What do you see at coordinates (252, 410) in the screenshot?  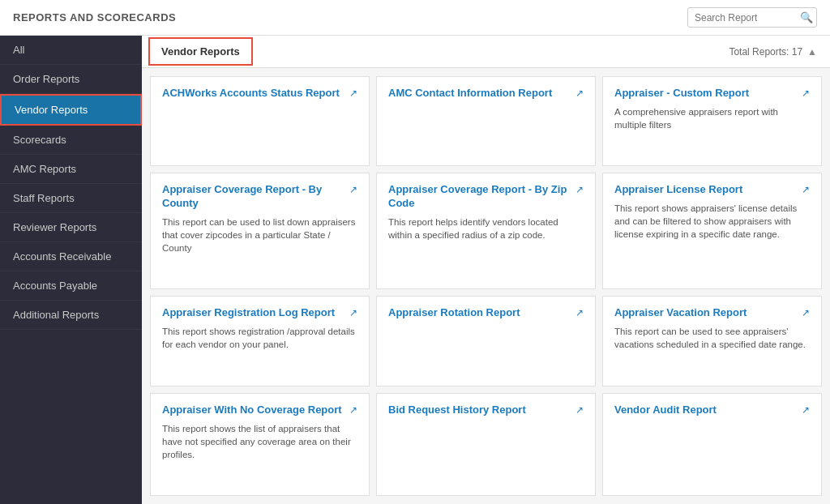 I see `report-title: Appraiser With No Coverage Report` at bounding box center [252, 410].